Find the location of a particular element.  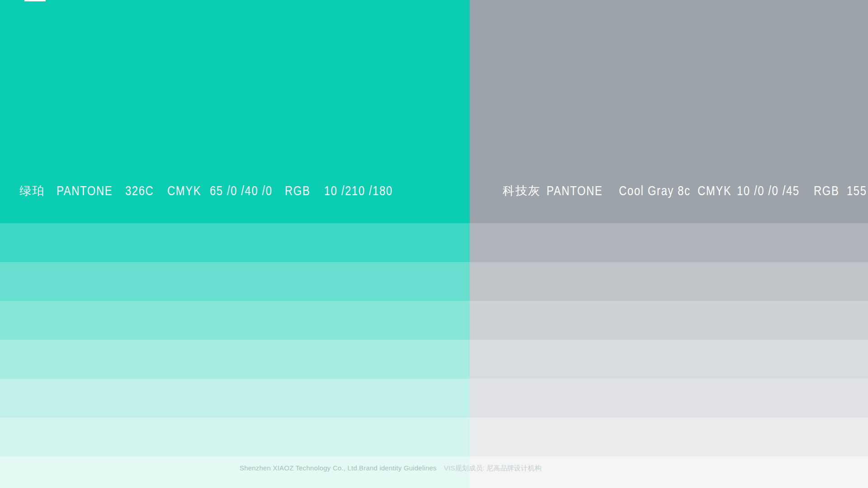

color-name: 科技灰 is located at coordinates (522, 191).